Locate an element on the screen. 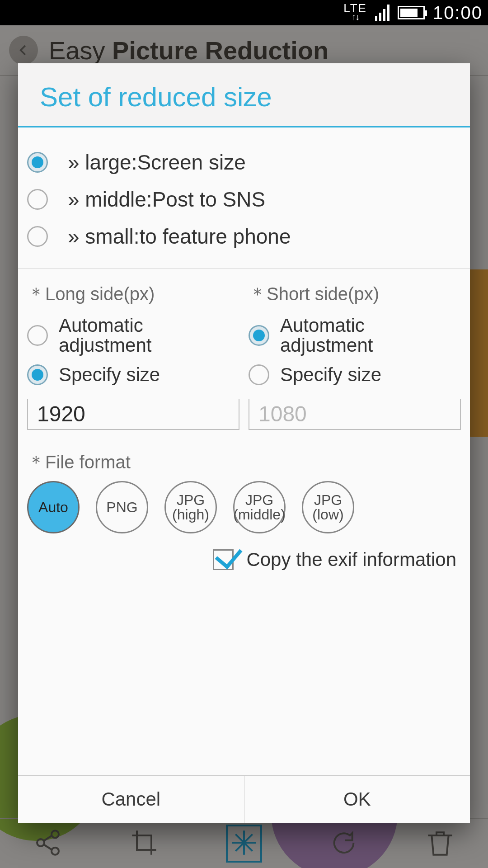 This screenshot has width=488, height=868. profile-label: » middle:Post to SNS is located at coordinates (166, 199).